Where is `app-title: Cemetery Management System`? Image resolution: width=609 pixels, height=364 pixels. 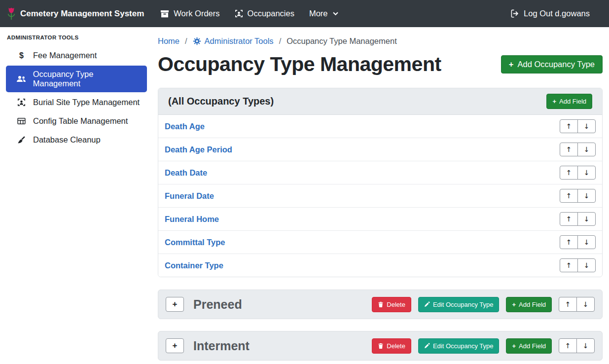
app-title: Cemetery Management System is located at coordinates (82, 14).